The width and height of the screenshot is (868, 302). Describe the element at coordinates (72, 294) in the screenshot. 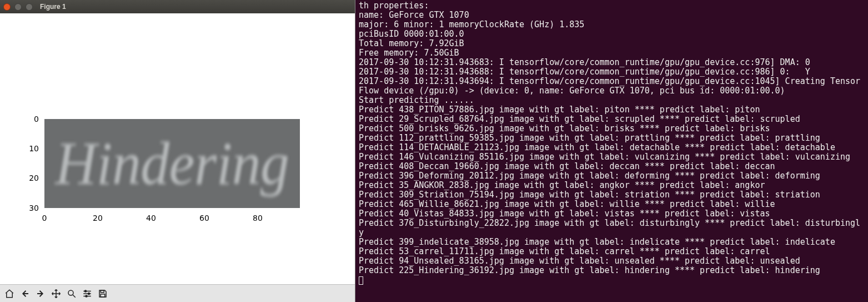

I see `zoom-icon` at that location.